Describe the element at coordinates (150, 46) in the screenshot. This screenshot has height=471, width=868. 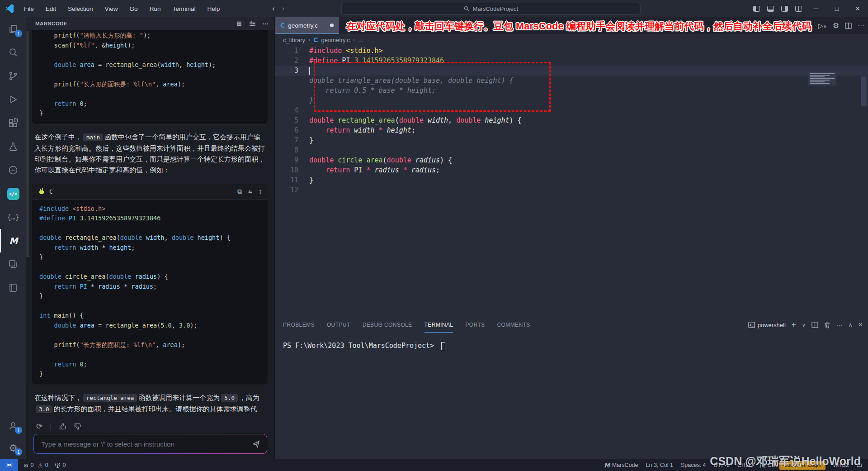
I see `code-line: scanf("%lf", &height);` at that location.